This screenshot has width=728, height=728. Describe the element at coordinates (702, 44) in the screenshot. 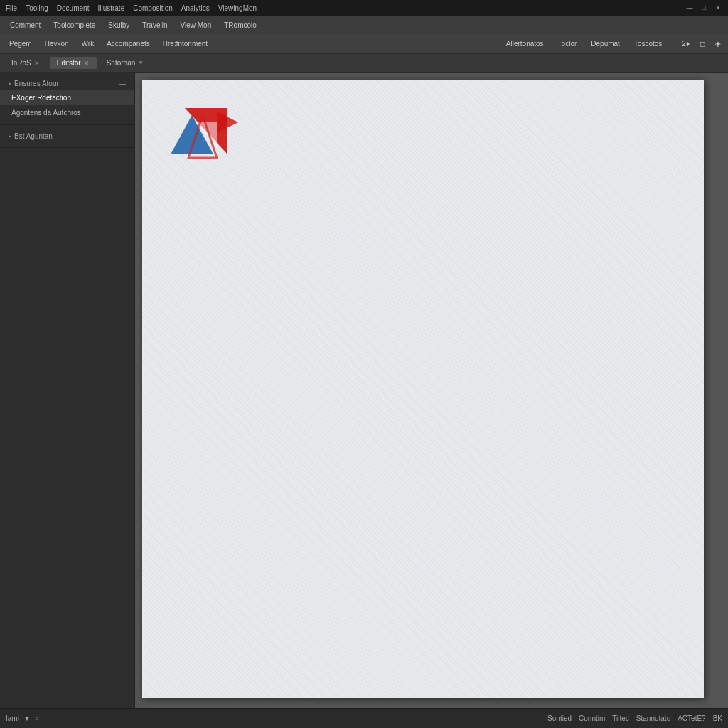

I see `toolbar-icon1: ◻` at that location.